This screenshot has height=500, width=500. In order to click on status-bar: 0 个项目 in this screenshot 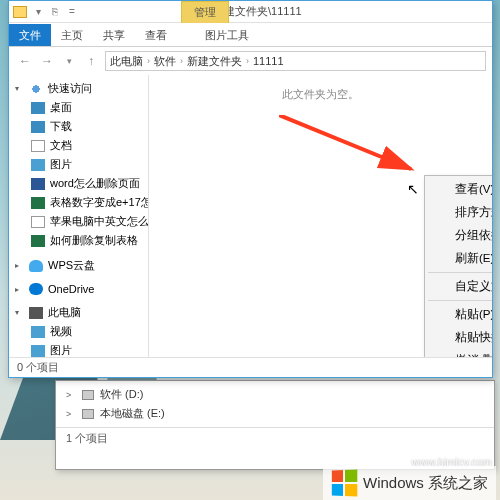, I will do `click(250, 367)`.